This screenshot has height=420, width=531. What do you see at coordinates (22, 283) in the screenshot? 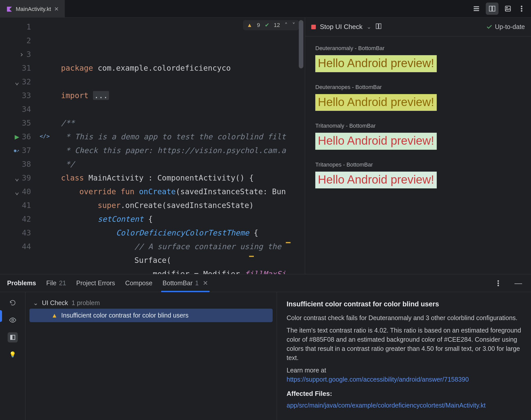
I see `problems-panel-title: Problems` at bounding box center [22, 283].